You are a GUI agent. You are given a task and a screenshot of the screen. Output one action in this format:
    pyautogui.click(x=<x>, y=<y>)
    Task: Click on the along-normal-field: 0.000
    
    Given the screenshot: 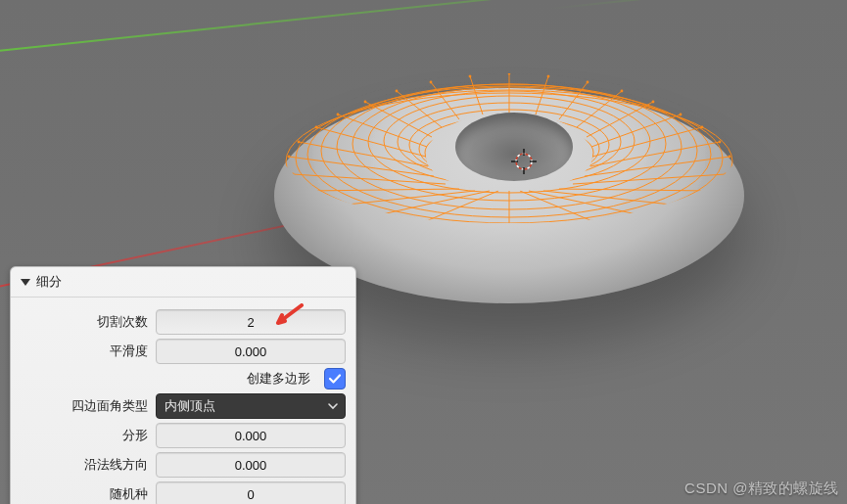 What is the action you would take?
    pyautogui.click(x=251, y=465)
    